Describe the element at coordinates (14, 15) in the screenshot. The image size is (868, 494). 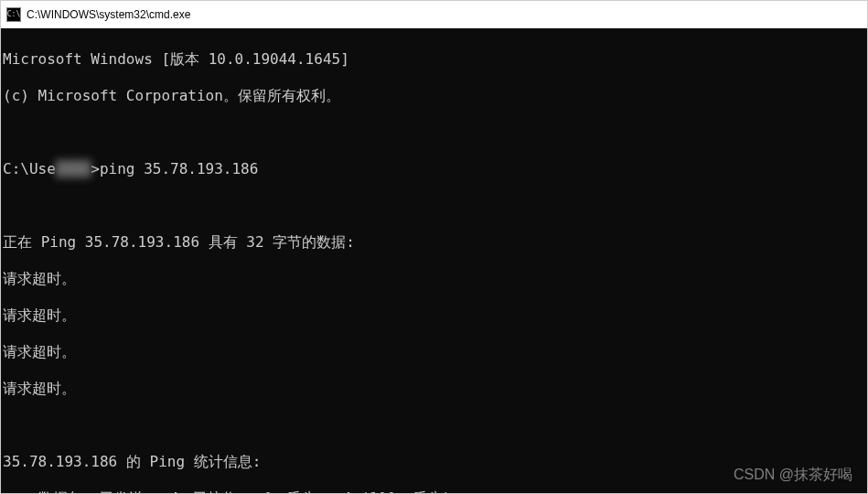
I see `cmd-icon: C:\` at that location.